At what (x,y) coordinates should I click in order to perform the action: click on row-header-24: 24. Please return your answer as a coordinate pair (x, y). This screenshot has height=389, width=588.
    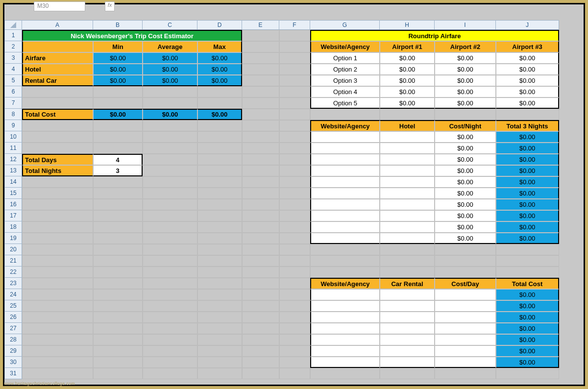
    Looking at the image, I should click on (13, 295).